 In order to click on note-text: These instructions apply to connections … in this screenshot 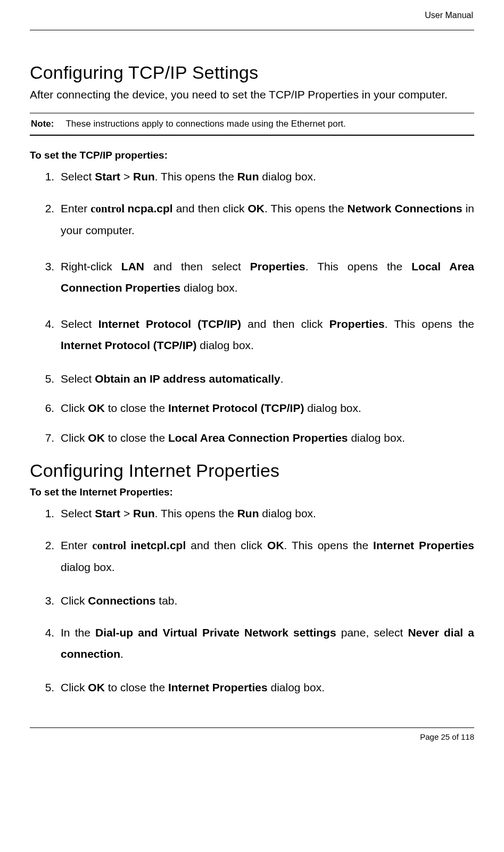, I will do `click(205, 124)`.